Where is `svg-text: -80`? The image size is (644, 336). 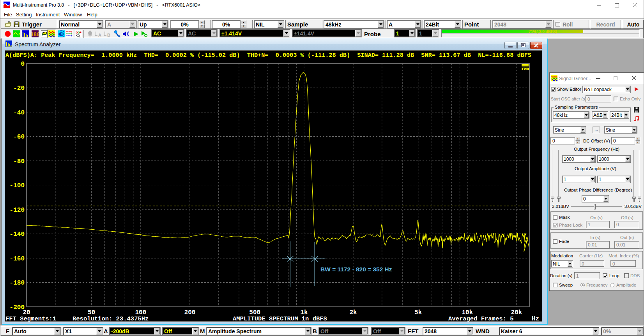
svg-text: -80 is located at coordinates (19, 162).